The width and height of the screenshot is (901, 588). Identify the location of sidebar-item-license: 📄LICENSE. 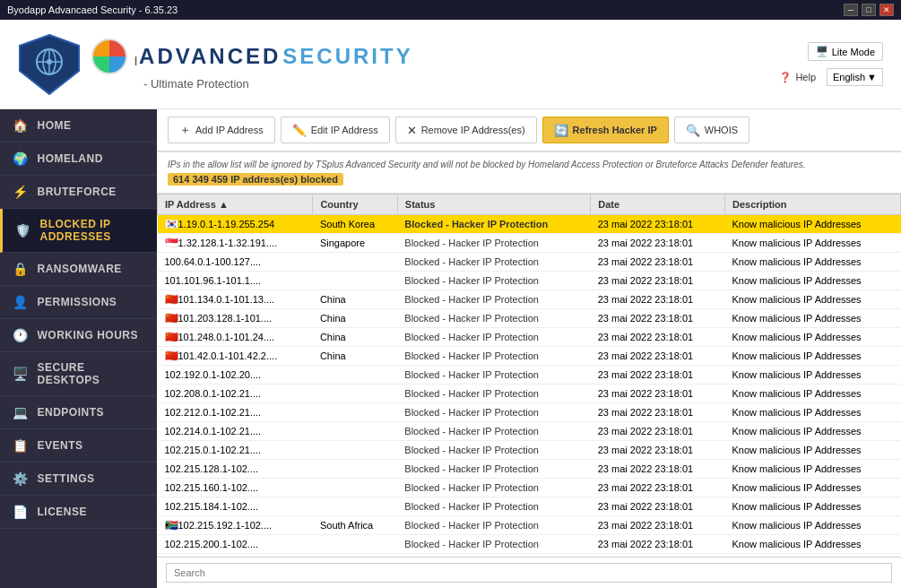
(79, 513).